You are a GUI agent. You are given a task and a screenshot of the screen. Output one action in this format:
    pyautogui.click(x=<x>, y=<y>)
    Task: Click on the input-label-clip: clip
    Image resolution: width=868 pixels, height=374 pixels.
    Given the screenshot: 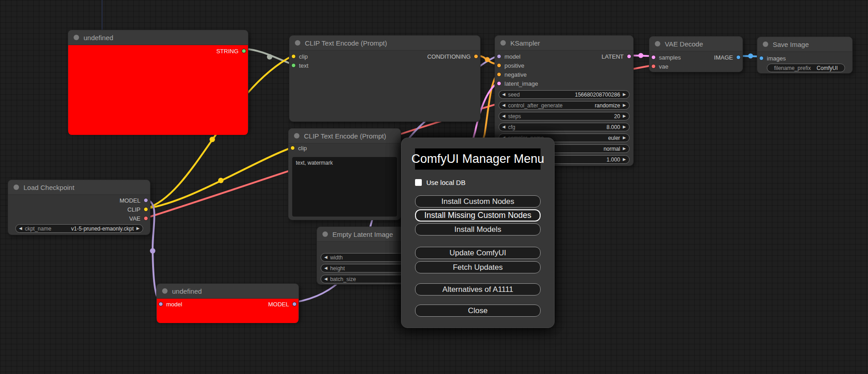 What is the action you would take?
    pyautogui.click(x=303, y=148)
    